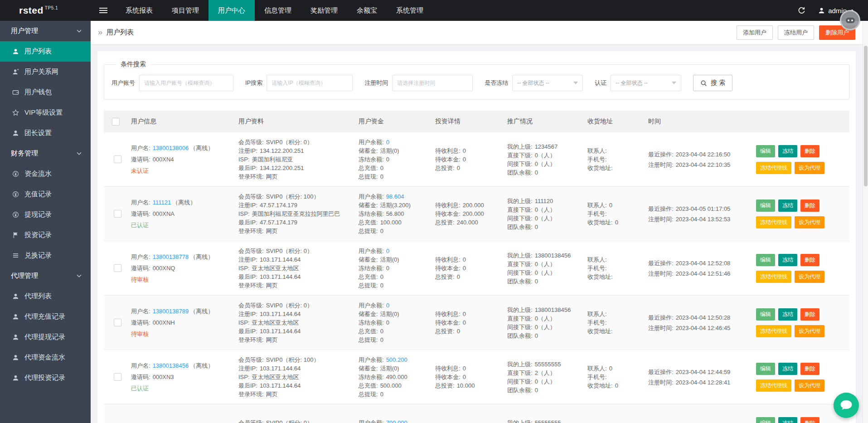 Image resolution: width=868 pixels, height=423 pixels. I want to click on sidebar-item: 用户关系网, so click(45, 72).